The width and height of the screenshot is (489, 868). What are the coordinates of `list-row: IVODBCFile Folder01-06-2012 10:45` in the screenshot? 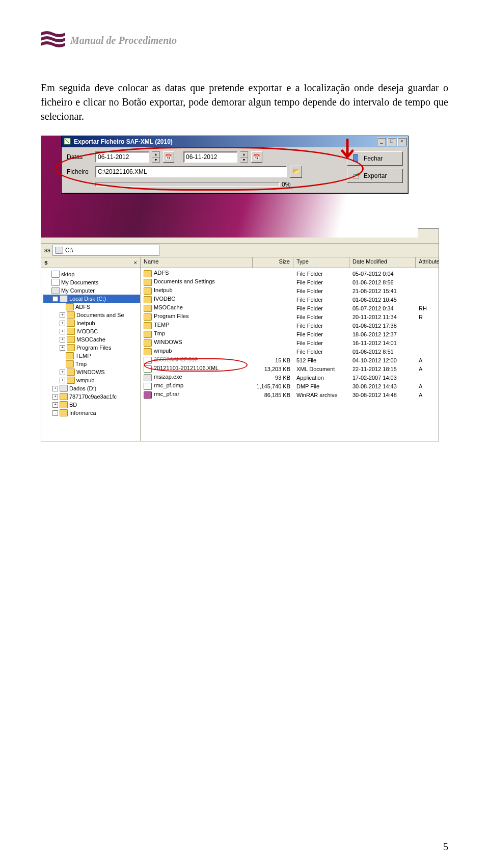 It's located at (289, 300).